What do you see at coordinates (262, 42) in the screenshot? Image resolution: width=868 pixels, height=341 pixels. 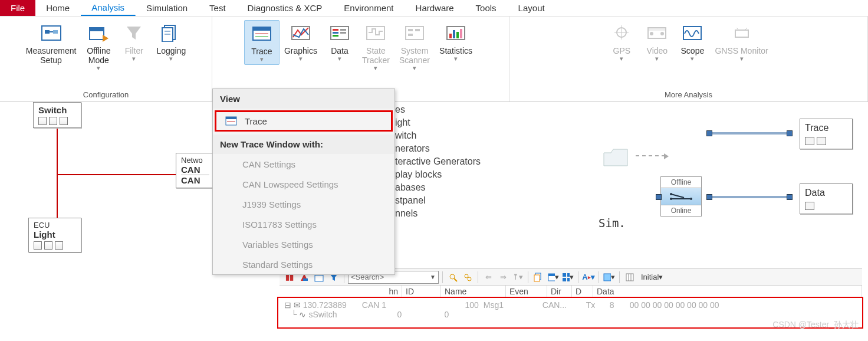 I see `trace-button: Trace ▾` at bounding box center [262, 42].